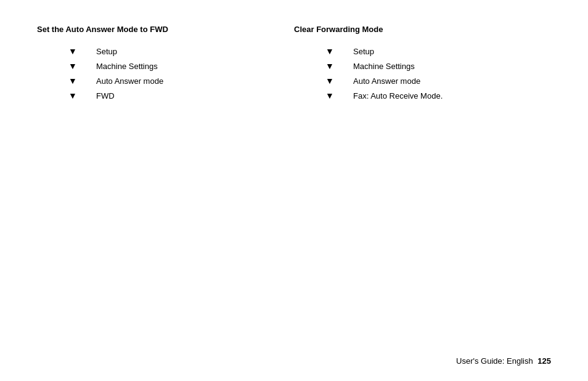 The image size is (588, 381). I want to click on section-right: Clear Forwarding Mode ▼ Setup ▼ Machine …, so click(423, 65).